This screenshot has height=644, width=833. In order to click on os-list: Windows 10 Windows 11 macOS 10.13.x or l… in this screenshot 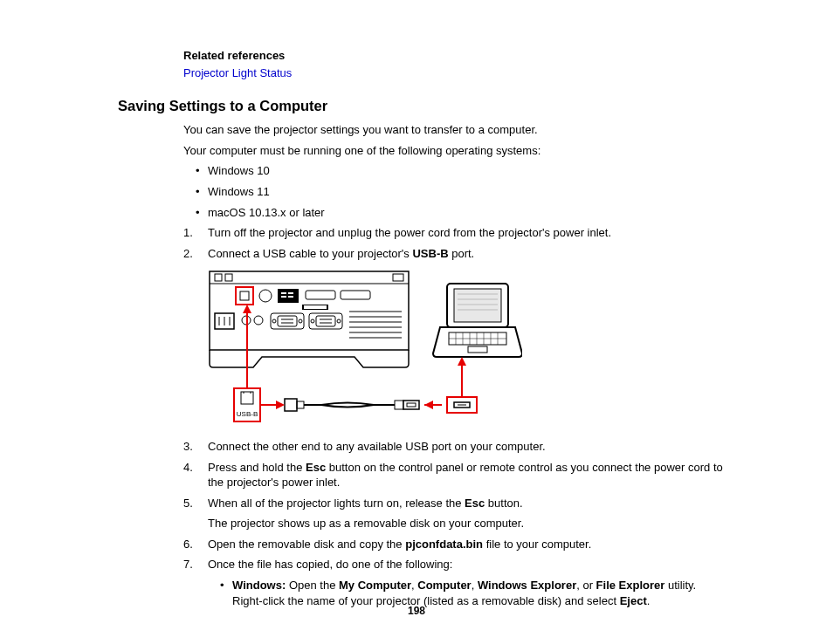, I will do `click(456, 192)`.